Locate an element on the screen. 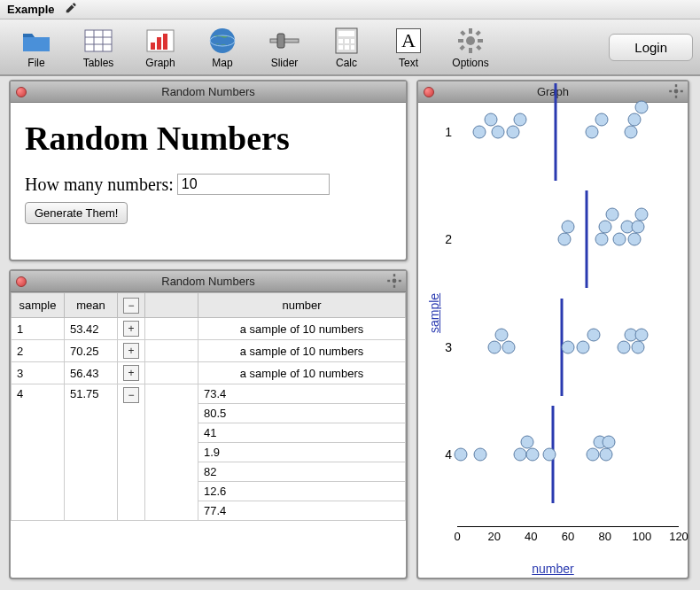 Image resolution: width=700 pixels, height=590 pixels. col-mean-header: mean is located at coordinates (91, 306).